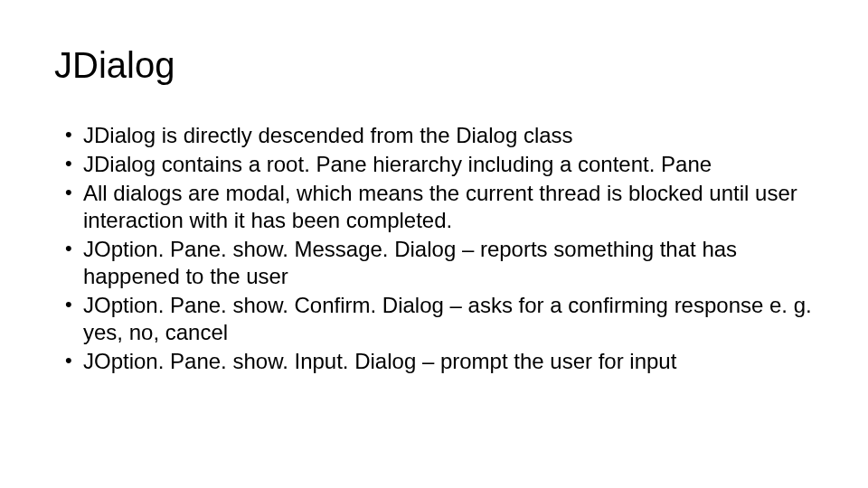 This screenshot has height=488, width=868. What do you see at coordinates (439, 263) in the screenshot?
I see `bullet-item: JOption. Pane. show. Message. Dialog – r…` at bounding box center [439, 263].